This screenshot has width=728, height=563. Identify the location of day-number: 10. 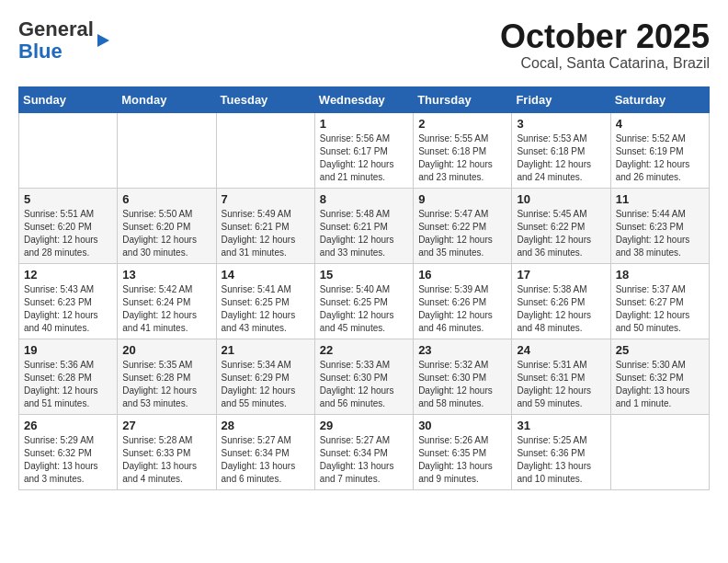
(561, 199).